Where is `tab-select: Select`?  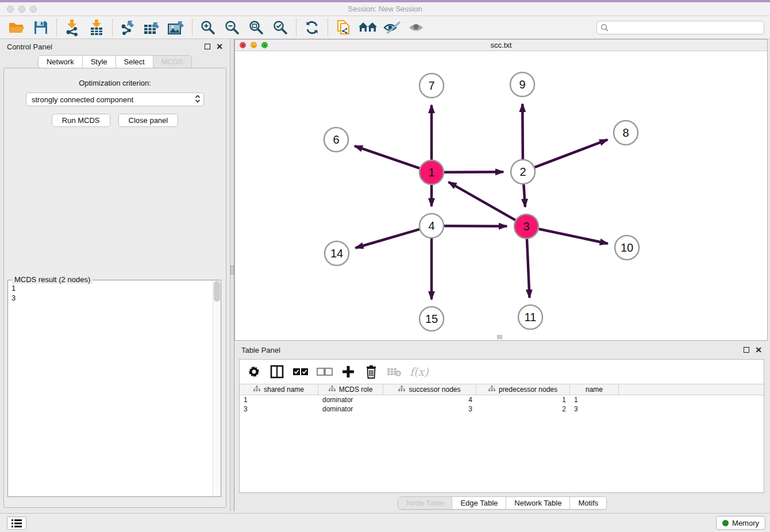 tab-select: Select is located at coordinates (134, 62).